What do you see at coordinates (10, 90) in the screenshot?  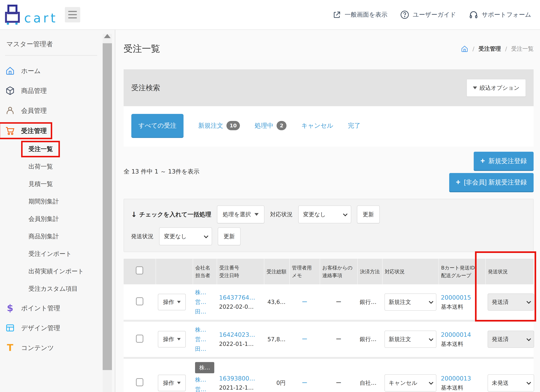 I see `cube-icon` at bounding box center [10, 90].